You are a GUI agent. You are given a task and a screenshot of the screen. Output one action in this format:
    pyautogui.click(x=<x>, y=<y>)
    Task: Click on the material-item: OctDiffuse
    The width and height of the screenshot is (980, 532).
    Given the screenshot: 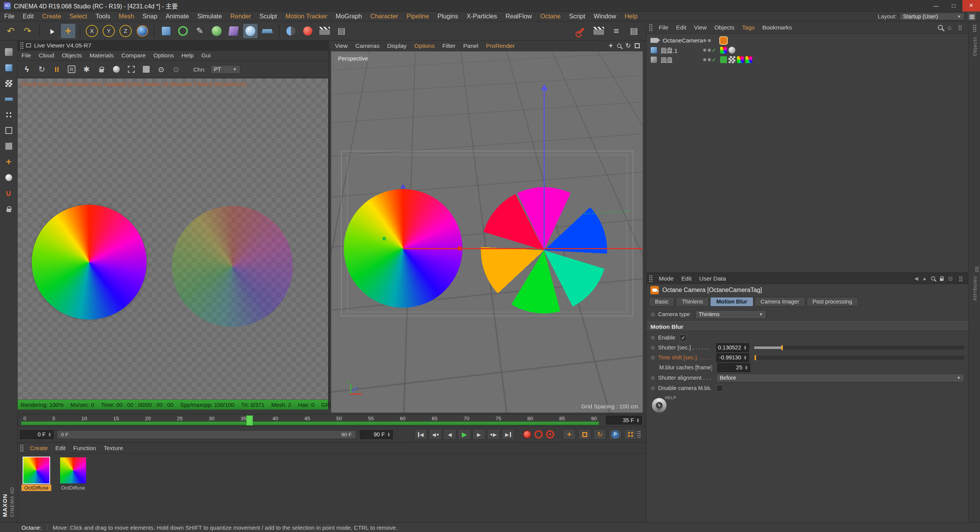 What is the action you would take?
    pyautogui.click(x=73, y=474)
    